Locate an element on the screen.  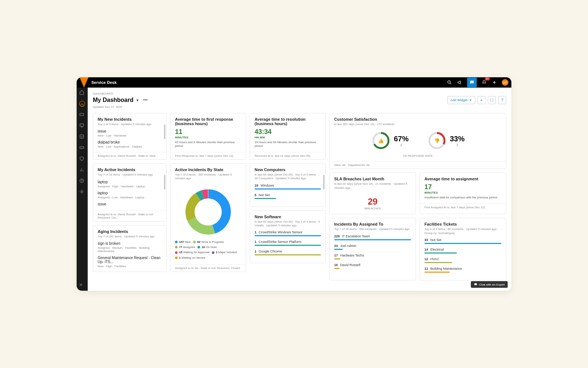
help-button: ? is located at coordinates (502, 100).